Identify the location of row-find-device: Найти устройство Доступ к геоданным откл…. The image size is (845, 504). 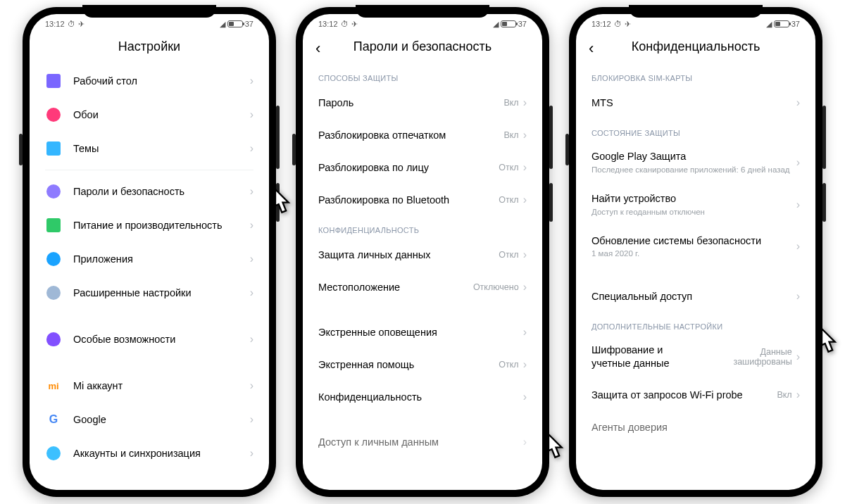
(696, 205).